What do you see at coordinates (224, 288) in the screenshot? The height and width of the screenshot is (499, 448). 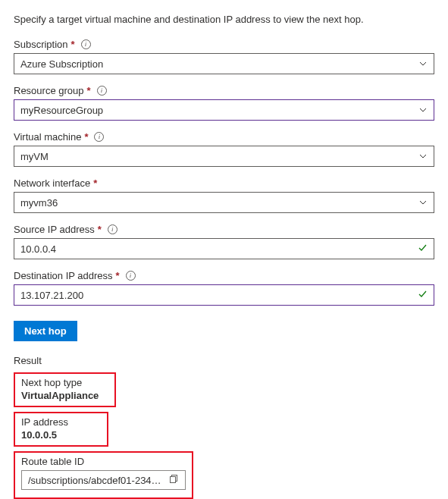 I see `field-dest-ip: Destination IP address * i` at bounding box center [224, 288].